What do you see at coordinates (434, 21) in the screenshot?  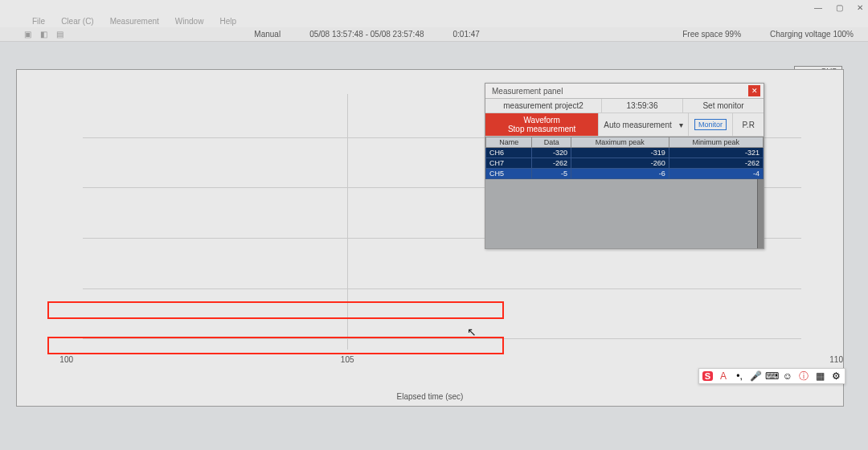 I see `menubar: File Clear (C) Measurement Window Help` at bounding box center [434, 21].